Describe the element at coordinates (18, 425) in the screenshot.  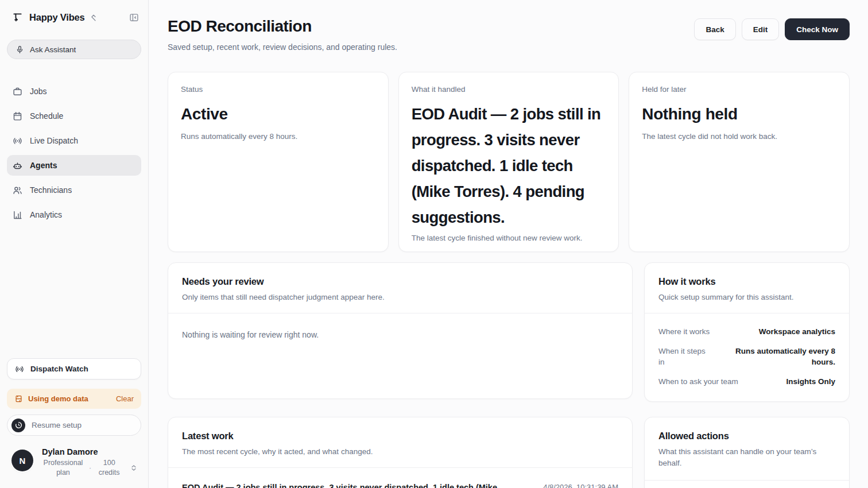
I see `progress-loader-icon` at that location.